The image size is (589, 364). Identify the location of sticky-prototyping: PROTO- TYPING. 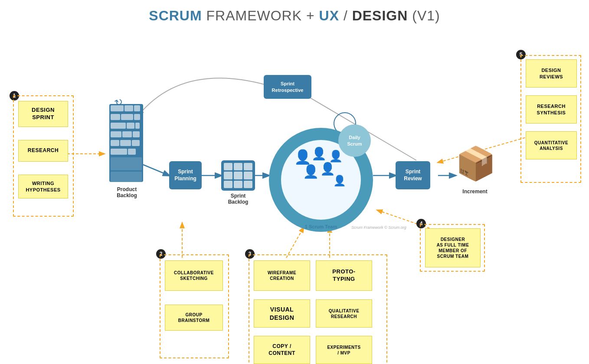
(344, 276).